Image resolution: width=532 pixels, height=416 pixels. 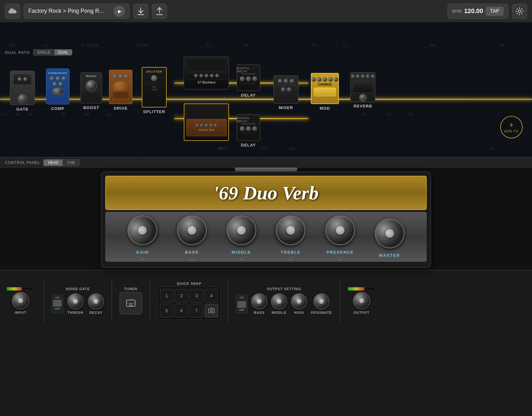 I want to click on tuner-section: TUNER, so click(x=131, y=301).